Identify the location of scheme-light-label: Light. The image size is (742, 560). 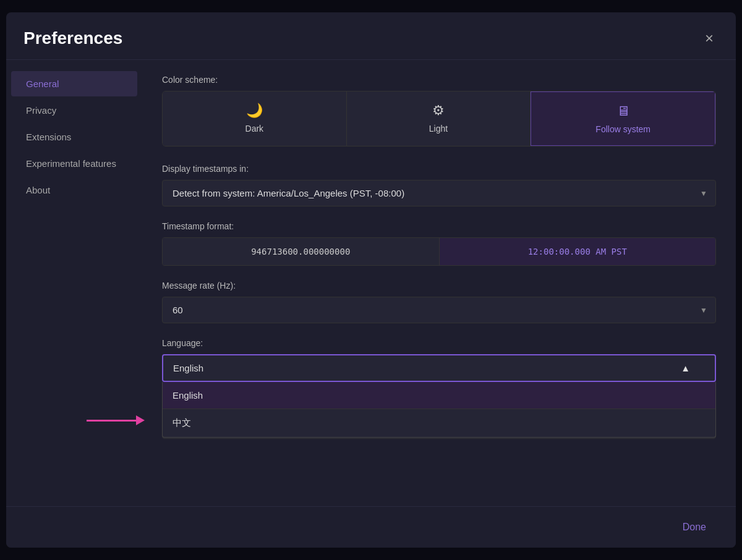
(438, 129).